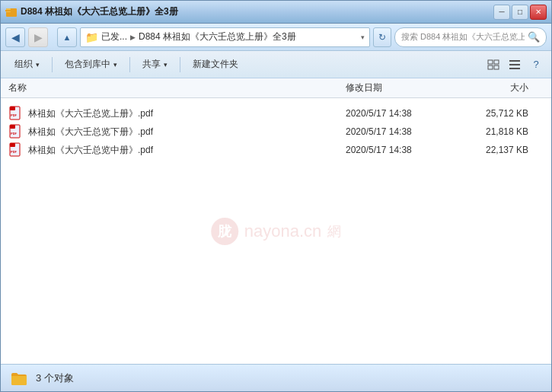  I want to click on address-folder-icon: 📁, so click(91, 37).